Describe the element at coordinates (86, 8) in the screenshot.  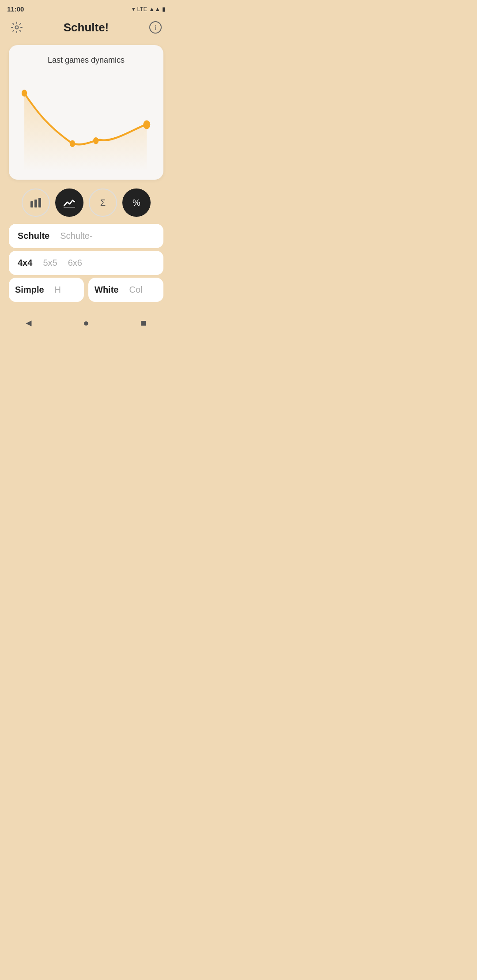
I see `status-bar: 11:00 ▾ LTE ▲▲ ▮` at that location.